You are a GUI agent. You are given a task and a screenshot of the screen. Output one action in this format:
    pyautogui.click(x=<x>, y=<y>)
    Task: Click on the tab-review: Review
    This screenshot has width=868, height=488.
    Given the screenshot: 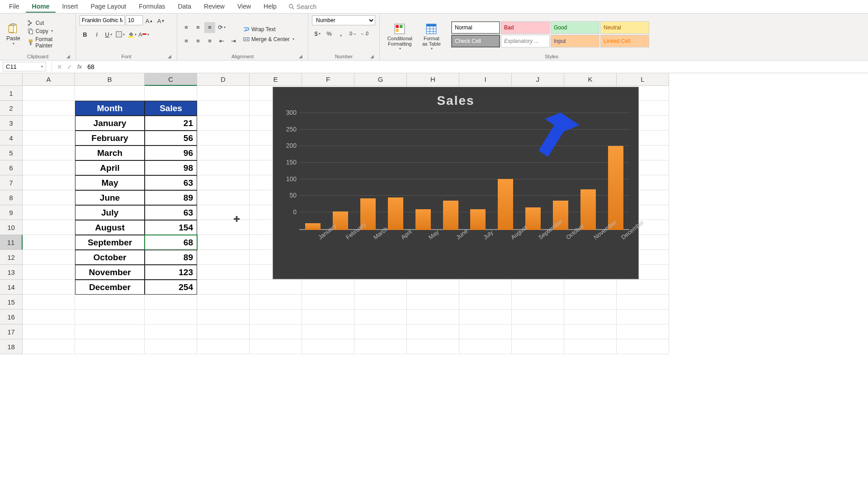 What is the action you would take?
    pyautogui.click(x=214, y=7)
    